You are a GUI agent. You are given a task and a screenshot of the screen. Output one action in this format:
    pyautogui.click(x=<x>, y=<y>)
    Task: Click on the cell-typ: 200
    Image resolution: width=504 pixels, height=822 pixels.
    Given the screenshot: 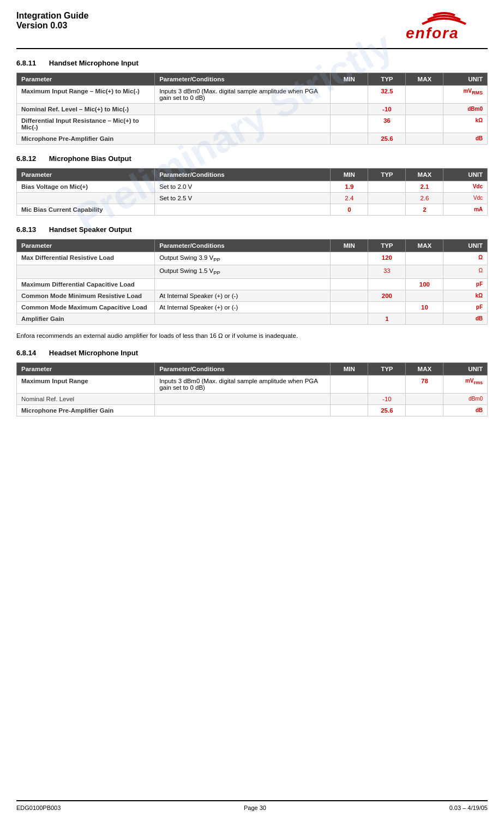 What is the action you would take?
    pyautogui.click(x=387, y=296)
    